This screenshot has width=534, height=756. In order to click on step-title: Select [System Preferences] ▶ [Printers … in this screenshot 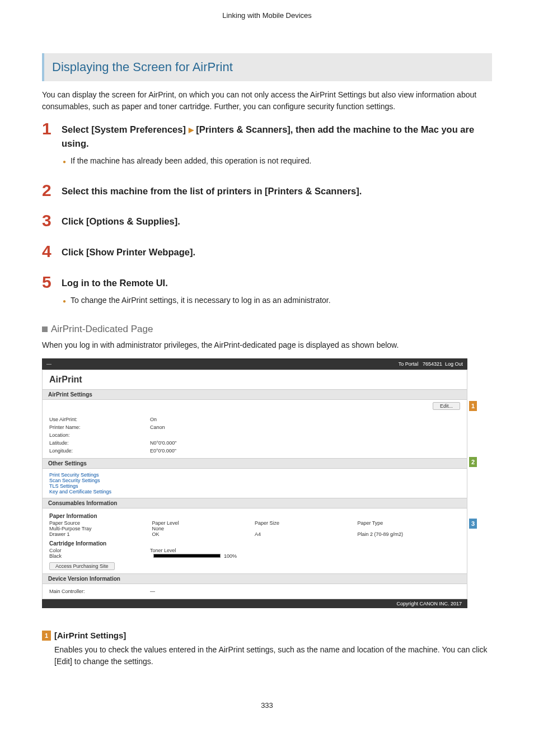, I will do `click(277, 137)`.